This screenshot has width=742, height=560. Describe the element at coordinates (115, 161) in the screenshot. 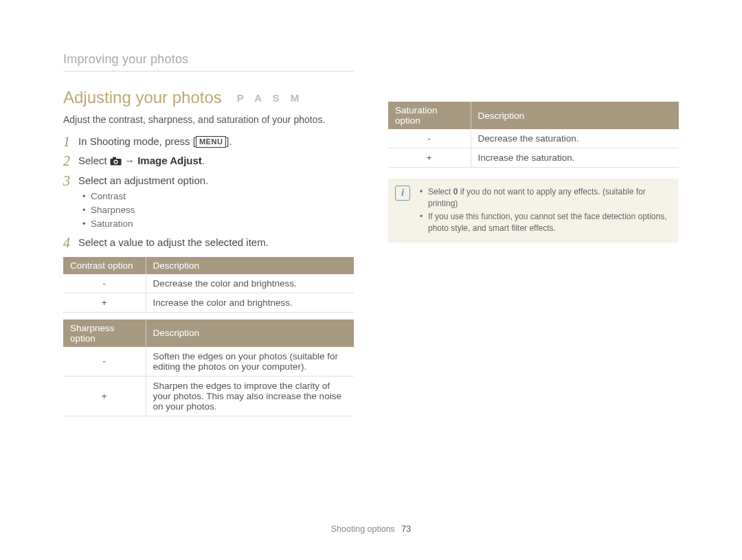

I see `camera-icon` at that location.